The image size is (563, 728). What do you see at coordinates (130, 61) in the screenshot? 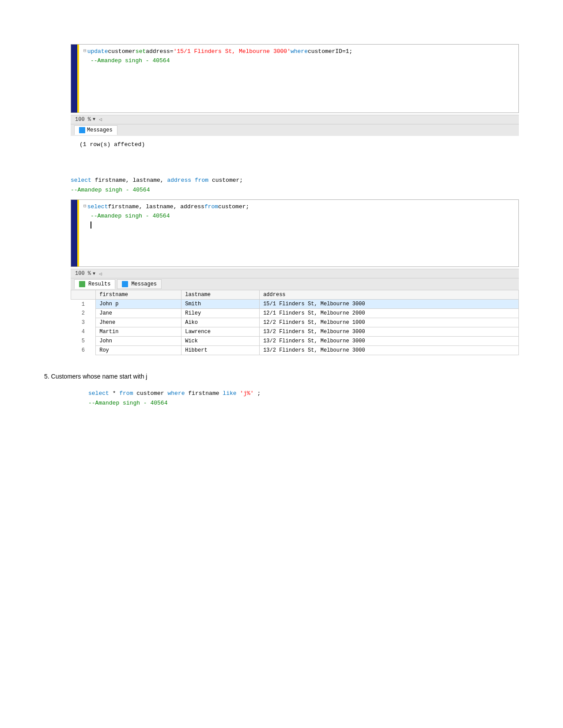
I see `comment-1: --Amandep singh - 40564` at bounding box center [130, 61].